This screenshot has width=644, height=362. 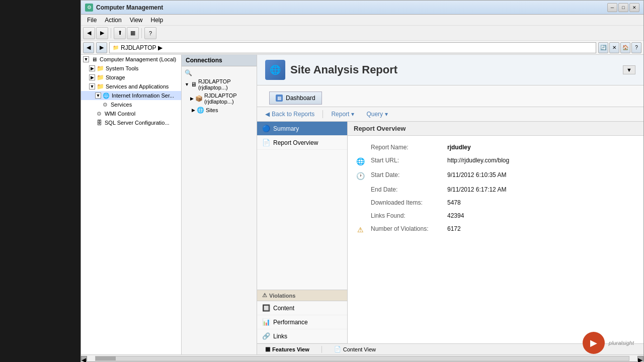 What do you see at coordinates (623, 8) in the screenshot?
I see `maximize-button: □` at bounding box center [623, 8].